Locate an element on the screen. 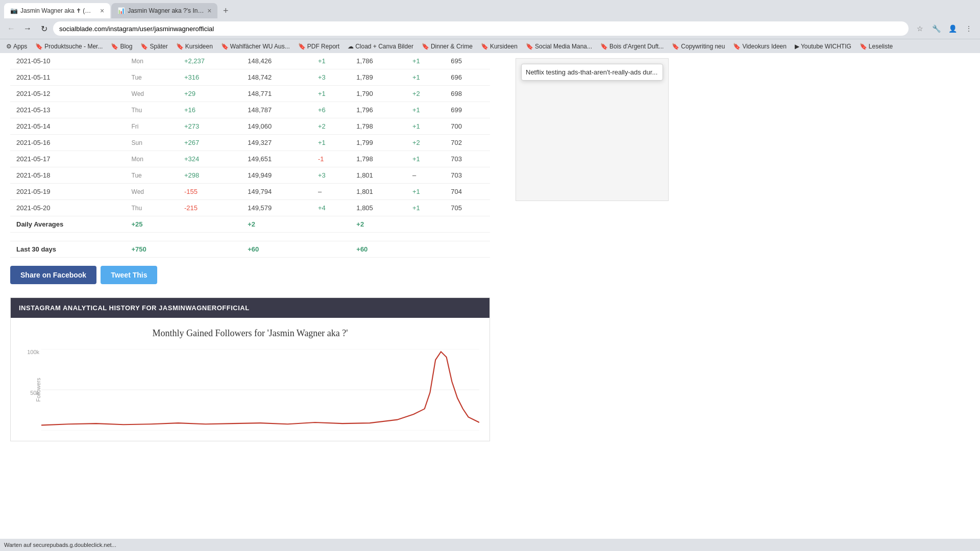 The image size is (980, 551). bookmark-produktsuche: 🔖 Produktsuche - Mer... is located at coordinates (69, 46).